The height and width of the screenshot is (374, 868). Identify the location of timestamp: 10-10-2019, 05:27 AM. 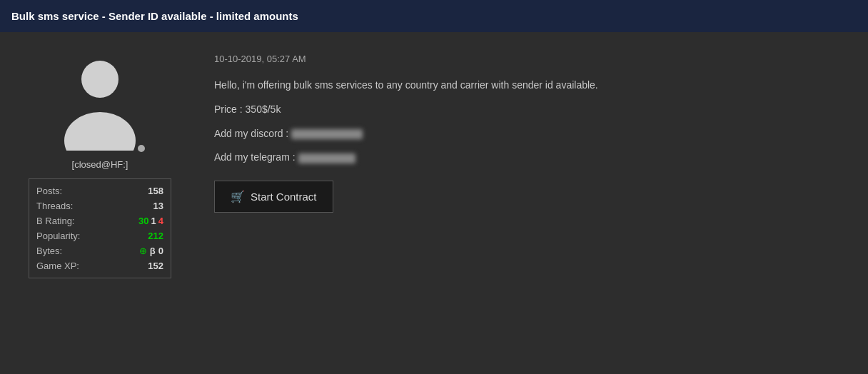
(530, 59).